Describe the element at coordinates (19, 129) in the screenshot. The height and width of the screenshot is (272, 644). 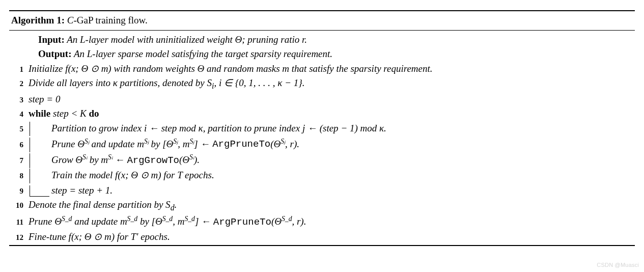
I see `lineno-5: 5` at that location.